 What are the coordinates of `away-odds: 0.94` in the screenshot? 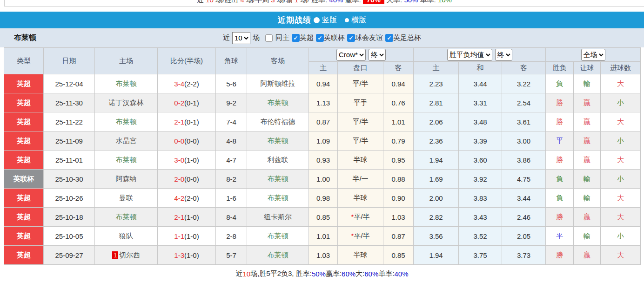 It's located at (398, 84).